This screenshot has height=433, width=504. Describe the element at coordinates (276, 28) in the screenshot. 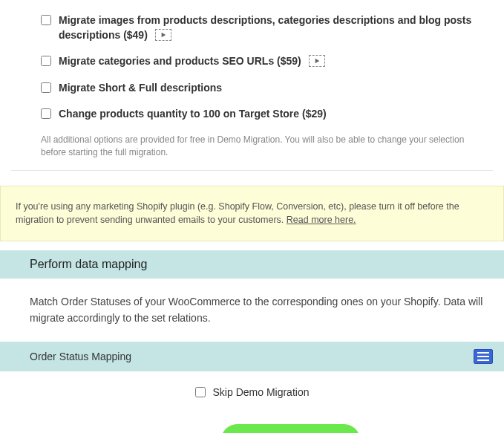

I see `option-label: Migrate images from products description…` at that location.